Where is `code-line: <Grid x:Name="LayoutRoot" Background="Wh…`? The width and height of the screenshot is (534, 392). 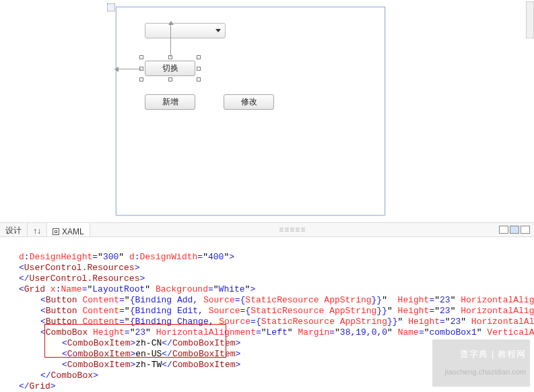 code-line: <Grid x:Name="LayoutRoot" Background="Wh… is located at coordinates (129, 290).